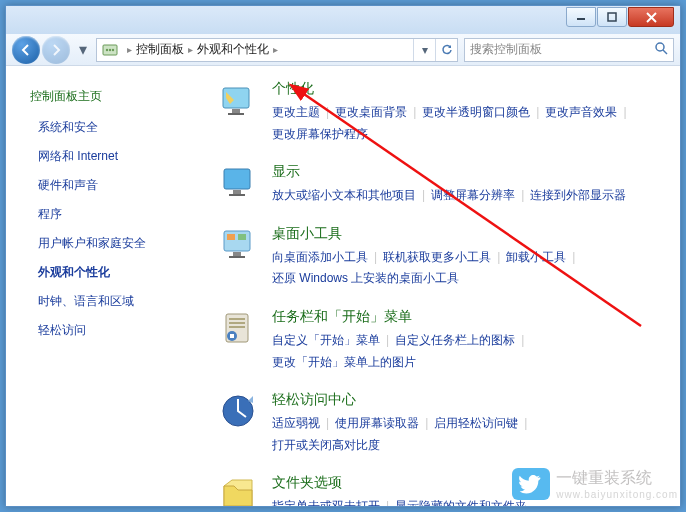 Image resolution: width=686 pixels, height=512 pixels. Describe the element at coordinates (377, 423) in the screenshot. I see `category-link: 使用屏幕读取器` at that location.